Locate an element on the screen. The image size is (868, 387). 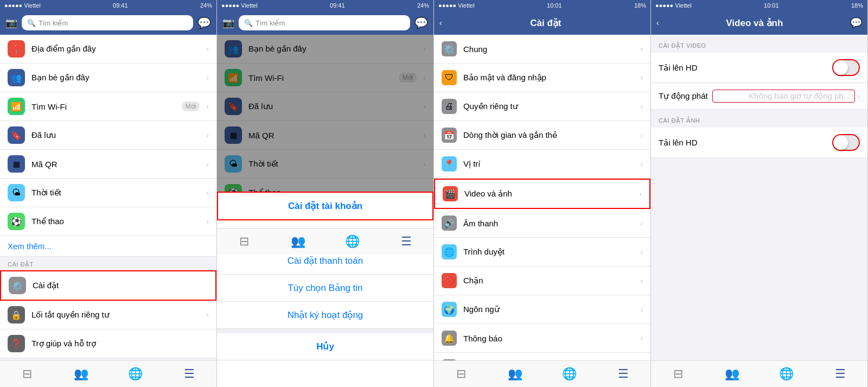
nav-title-4: Video và ảnh is located at coordinates (755, 23).